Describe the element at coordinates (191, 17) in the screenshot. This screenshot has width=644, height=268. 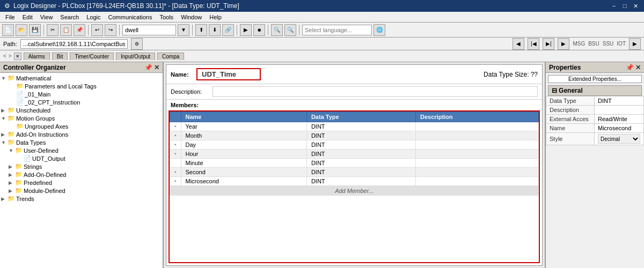
I see `menu-window: Window` at that location.